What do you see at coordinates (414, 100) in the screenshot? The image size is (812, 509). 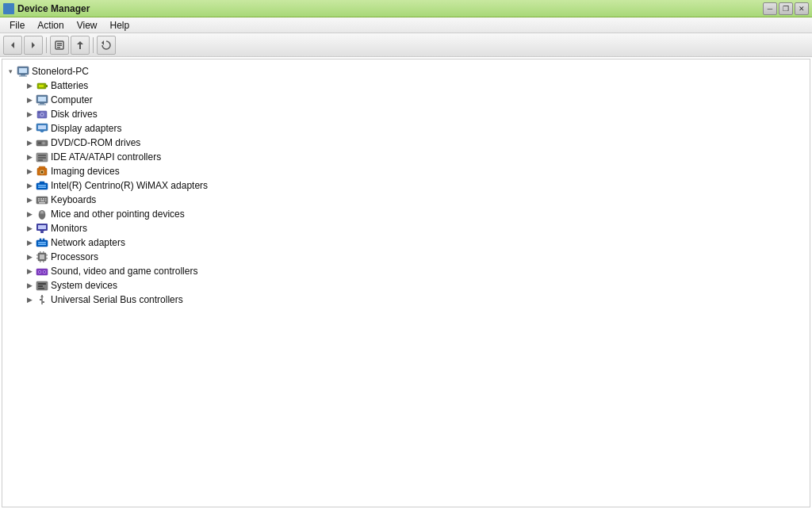 I see `tree-item-computer: ▶ Computer` at bounding box center [414, 100].